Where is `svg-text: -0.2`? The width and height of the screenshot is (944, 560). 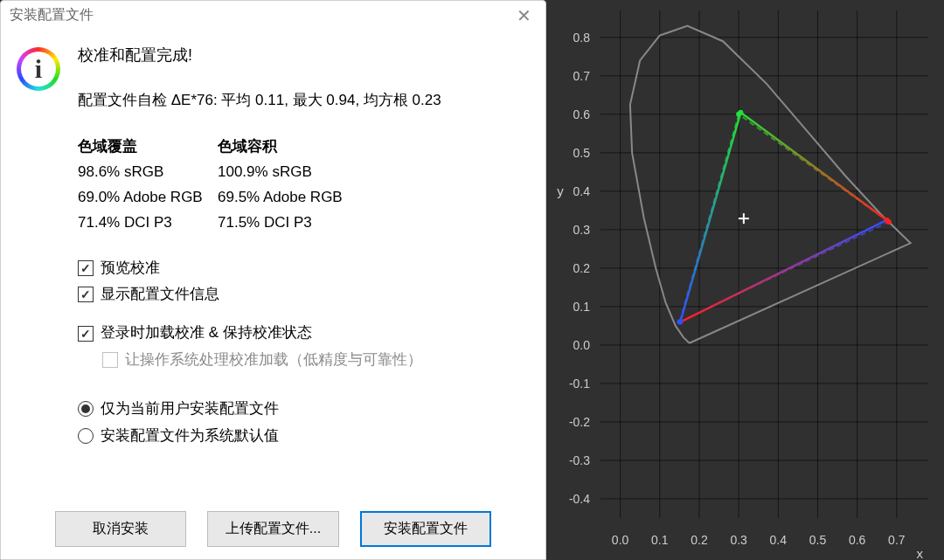 svg-text: -0.2 is located at coordinates (580, 422).